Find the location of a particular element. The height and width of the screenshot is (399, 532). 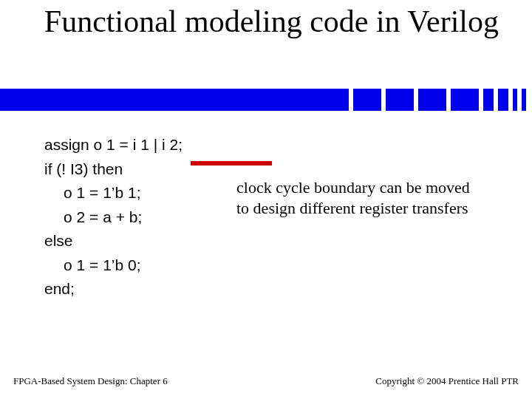

slide-title: Functional modeling code in Verilog is located at coordinates (266, 22).